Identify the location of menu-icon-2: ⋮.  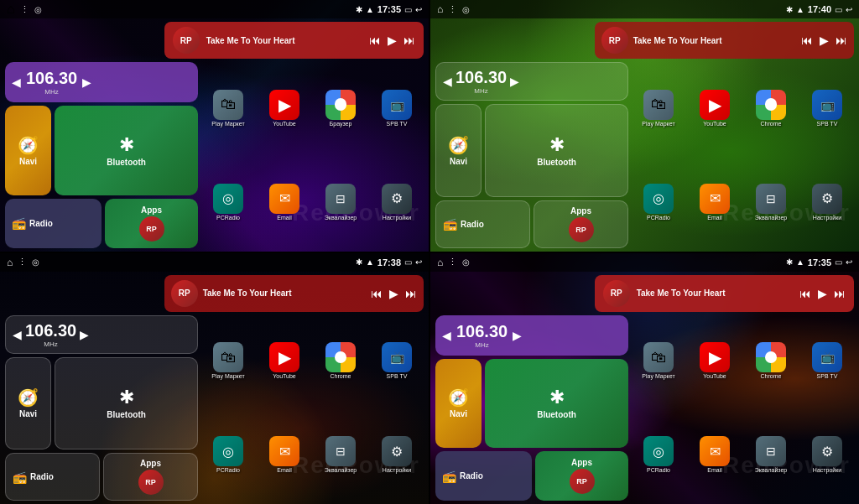
(453, 10).